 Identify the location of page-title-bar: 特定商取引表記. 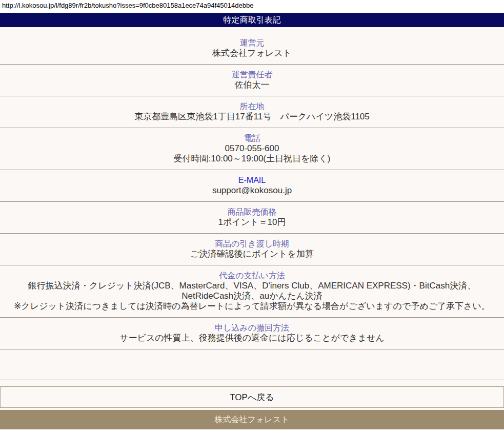
(252, 20).